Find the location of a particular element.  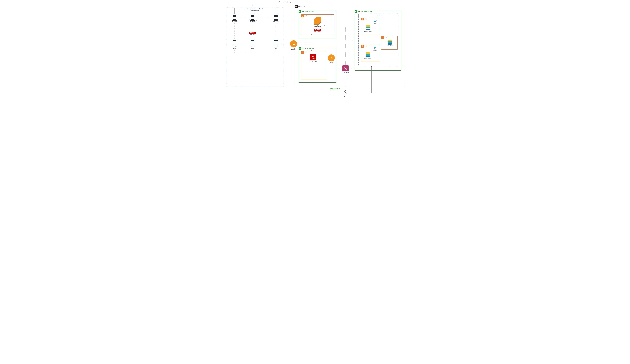

kibana-node: Kibana is located at coordinates (375, 49).